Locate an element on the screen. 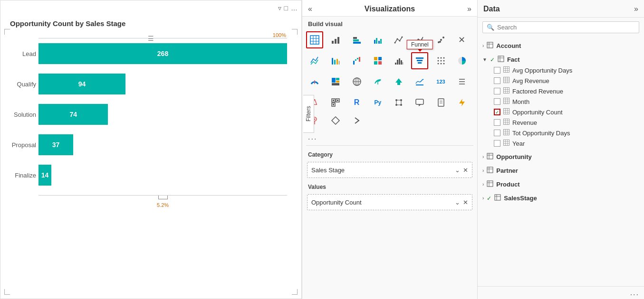 Image resolution: width=644 pixels, height=299 pixels. values-chevron-icon: ⌄ is located at coordinates (457, 202).